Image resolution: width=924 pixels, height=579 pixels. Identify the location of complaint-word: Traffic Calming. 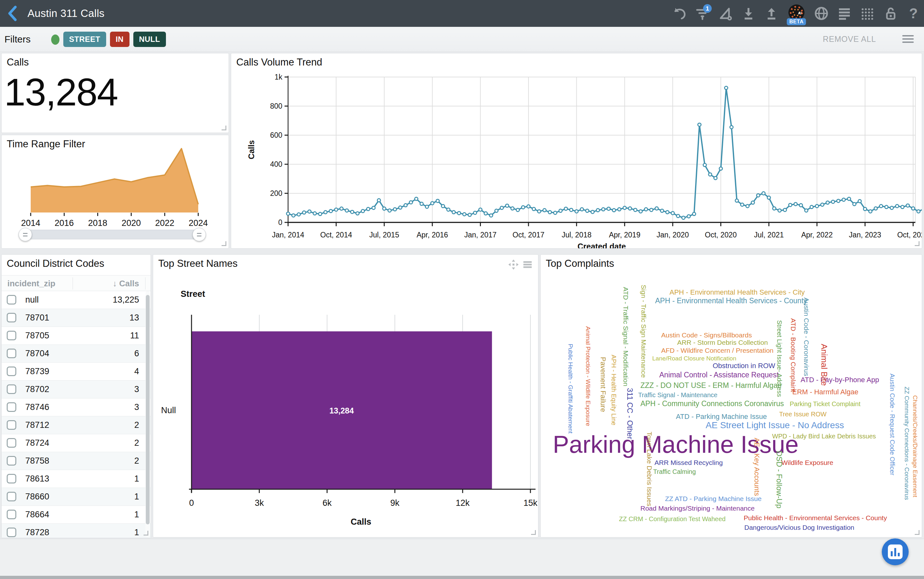
(674, 472).